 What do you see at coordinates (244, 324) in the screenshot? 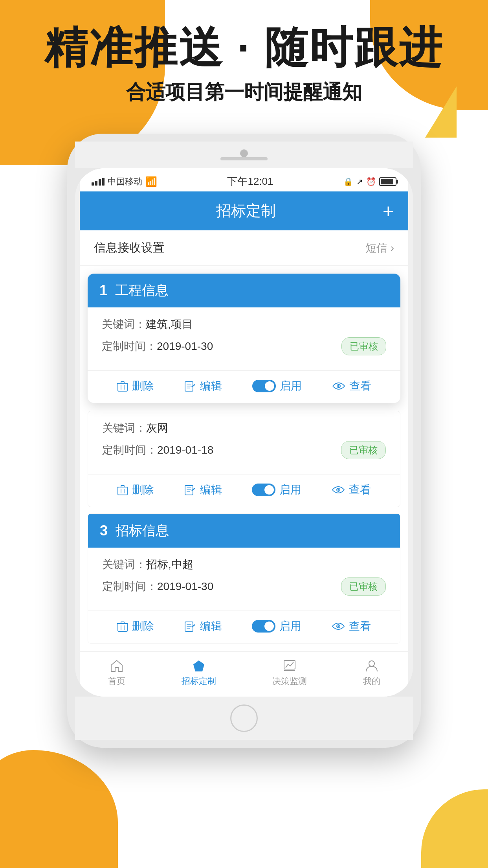
I see `card-1-keyword-row: 关键词：建筑,项目` at bounding box center [244, 324].